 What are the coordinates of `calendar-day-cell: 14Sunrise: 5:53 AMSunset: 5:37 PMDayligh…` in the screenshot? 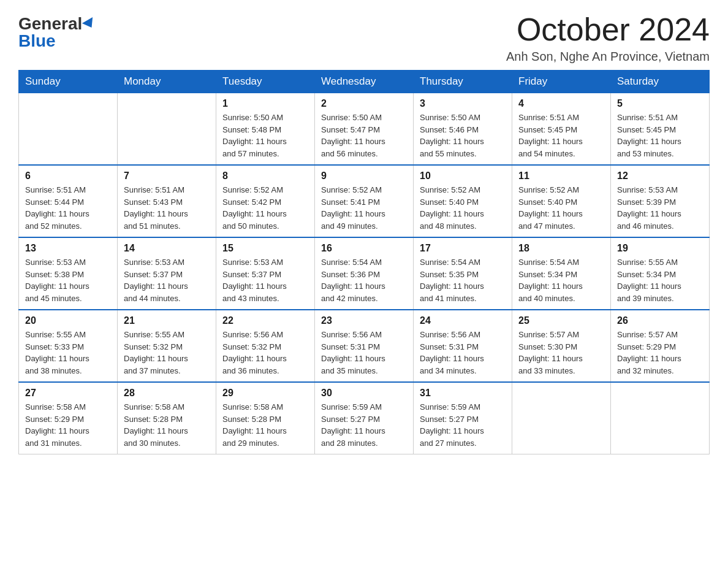 It's located at (167, 274).